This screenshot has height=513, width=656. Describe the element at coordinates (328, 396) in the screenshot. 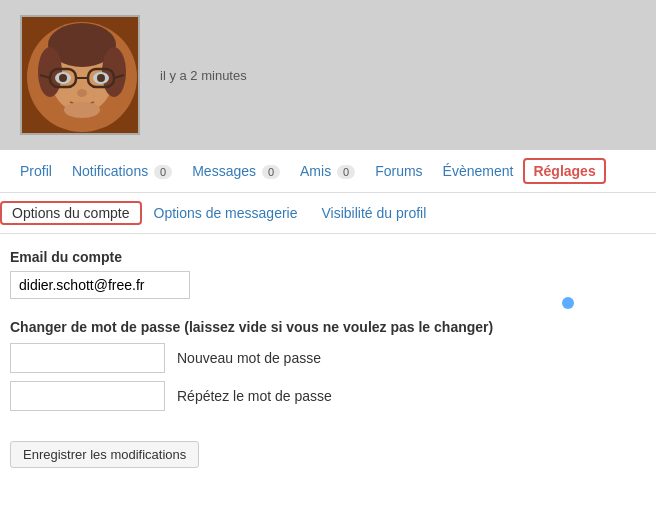

I see `repeat-password-row: Répétez le mot de passe` at that location.